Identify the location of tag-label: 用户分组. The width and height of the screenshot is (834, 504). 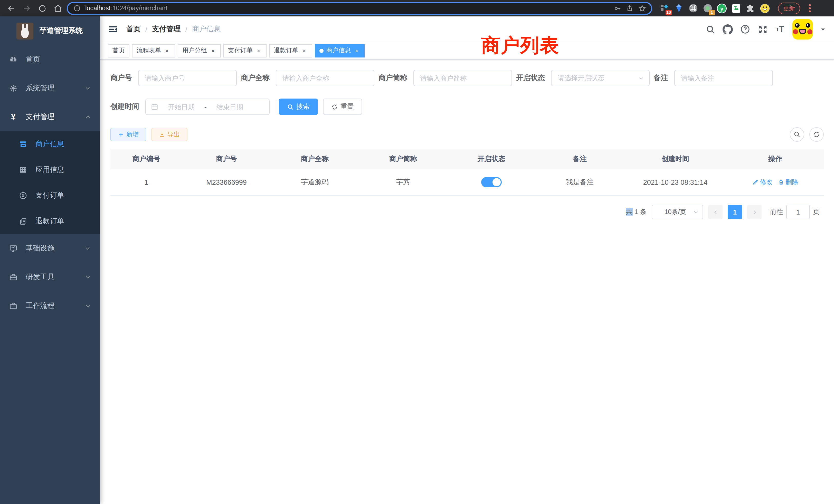
(195, 51).